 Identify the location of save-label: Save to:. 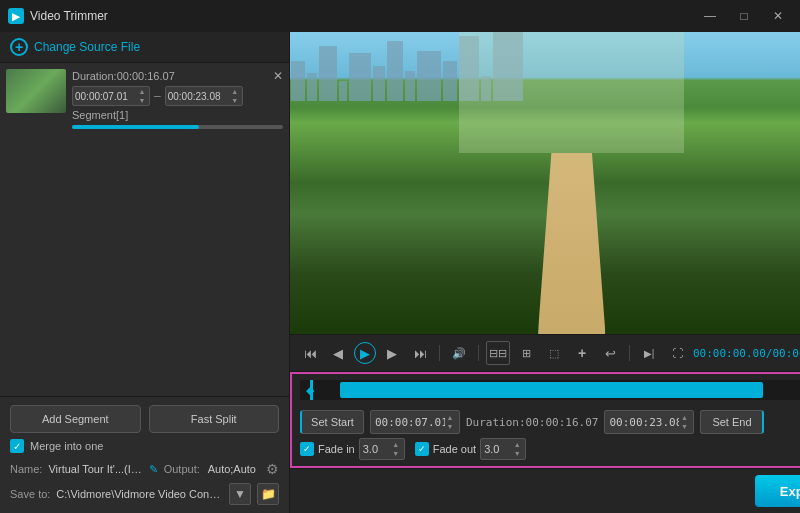
(30, 494).